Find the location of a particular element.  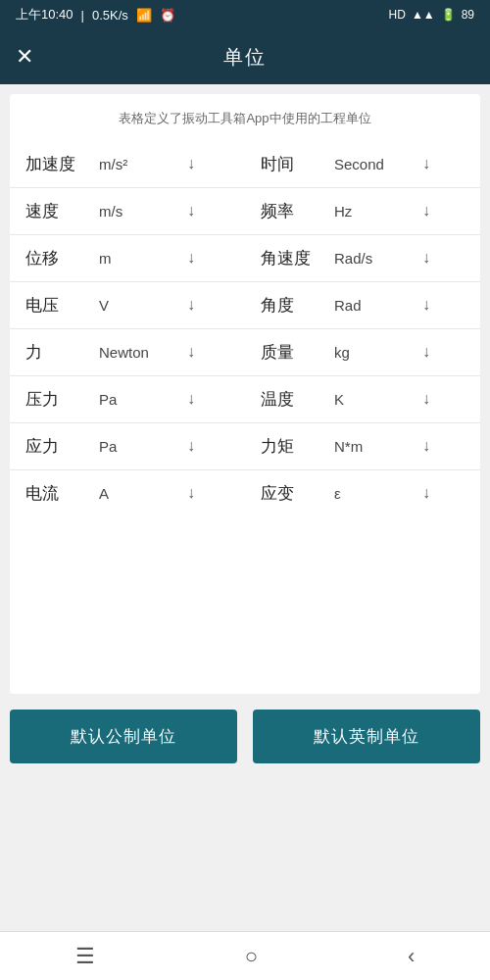

table-row: 速度m/s↓频率Hz↓ is located at coordinates (245, 212).